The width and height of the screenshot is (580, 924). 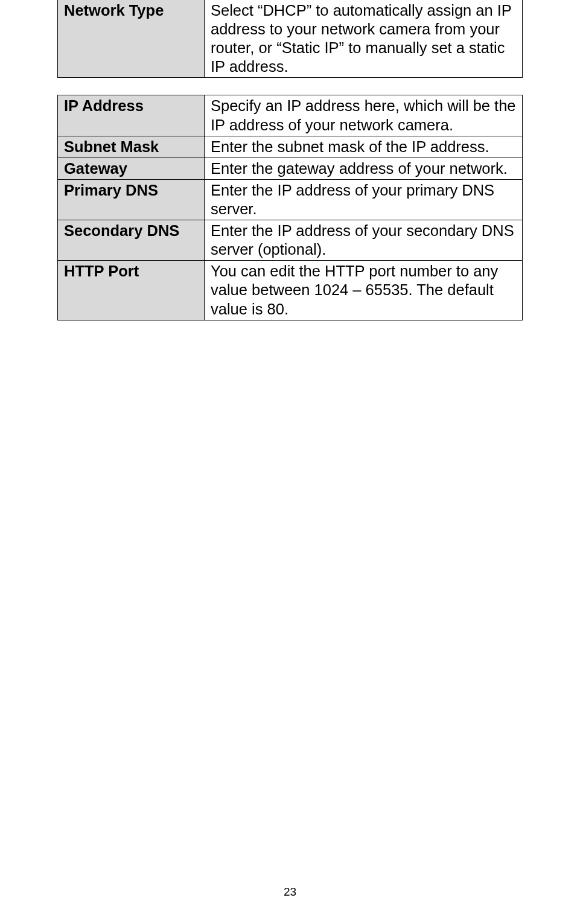 What do you see at coordinates (132, 199) in the screenshot?
I see `primary-dns-label: Primary DNS` at bounding box center [132, 199].